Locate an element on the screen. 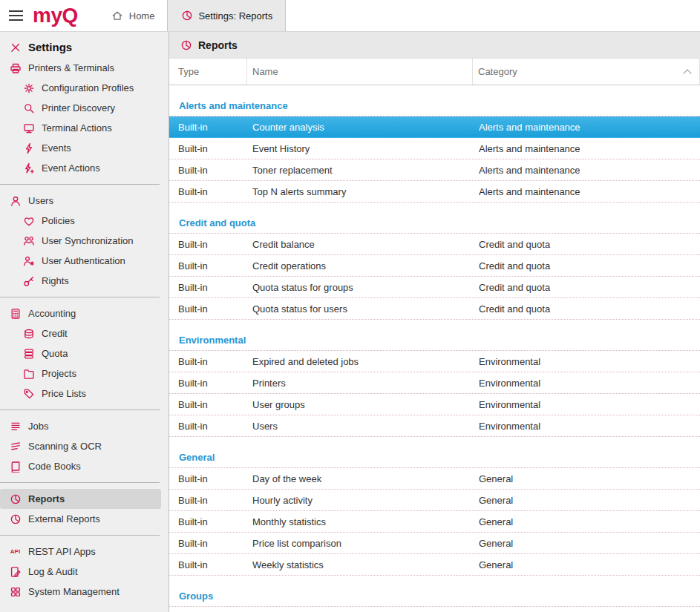  report-row-credit-operations: Built-inCredit operationsCredit and quot… is located at coordinates (435, 266).